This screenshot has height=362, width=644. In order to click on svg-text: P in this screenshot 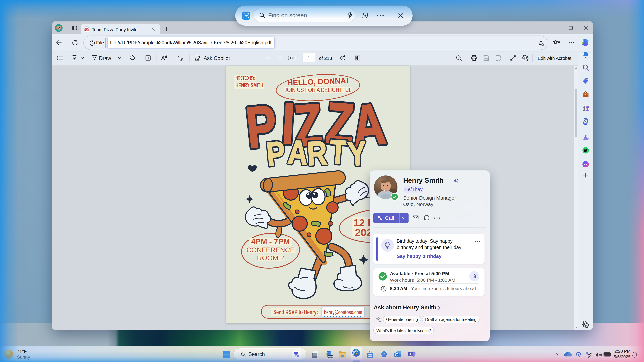, I will do `click(276, 153)`.